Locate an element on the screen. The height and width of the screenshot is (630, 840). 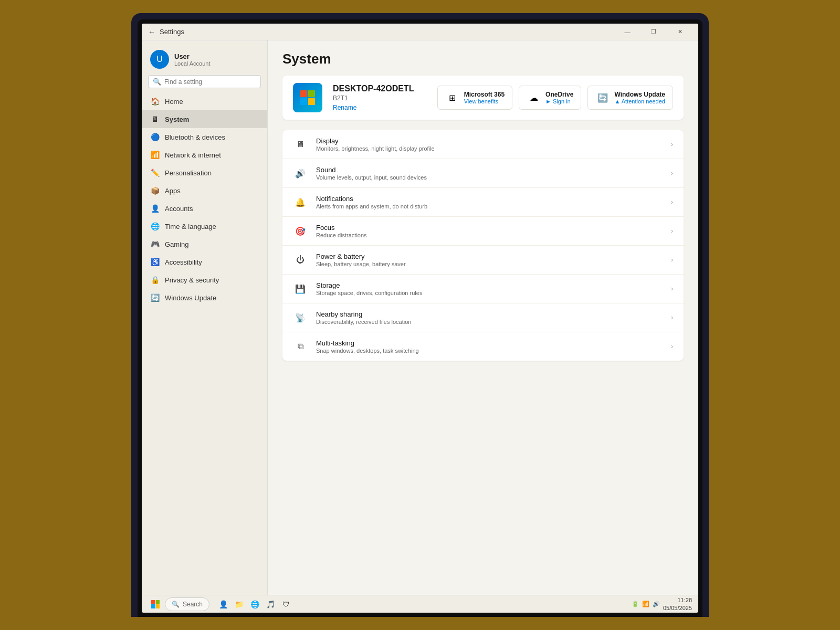
focus-title: Focus is located at coordinates (489, 228).